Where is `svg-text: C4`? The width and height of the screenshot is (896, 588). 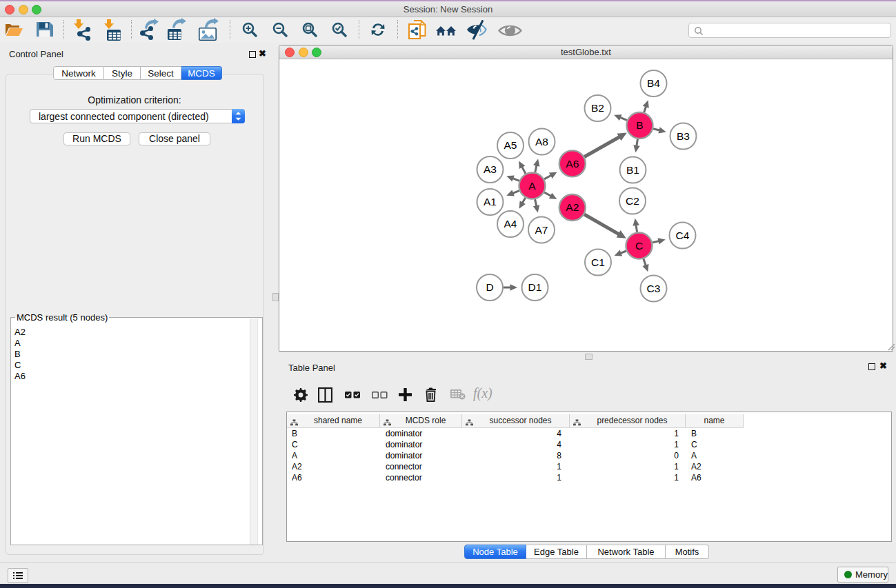 svg-text: C4 is located at coordinates (683, 236).